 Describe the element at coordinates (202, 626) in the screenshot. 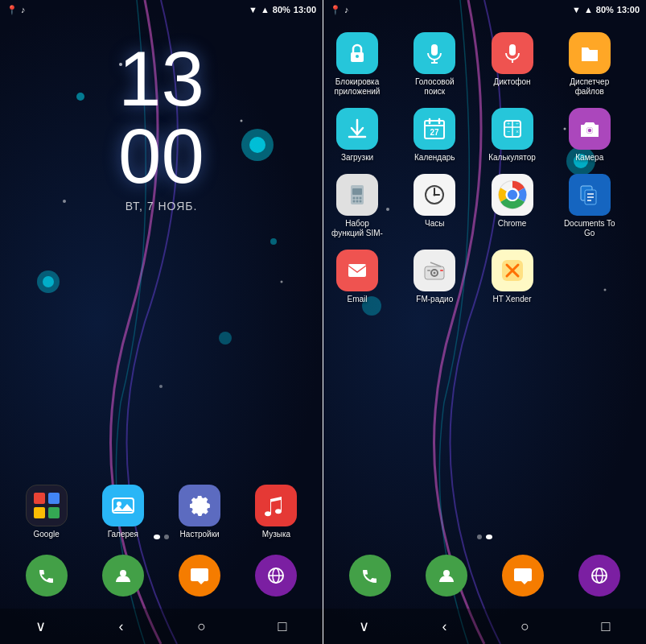

I see `nav-home-left: ○` at that location.